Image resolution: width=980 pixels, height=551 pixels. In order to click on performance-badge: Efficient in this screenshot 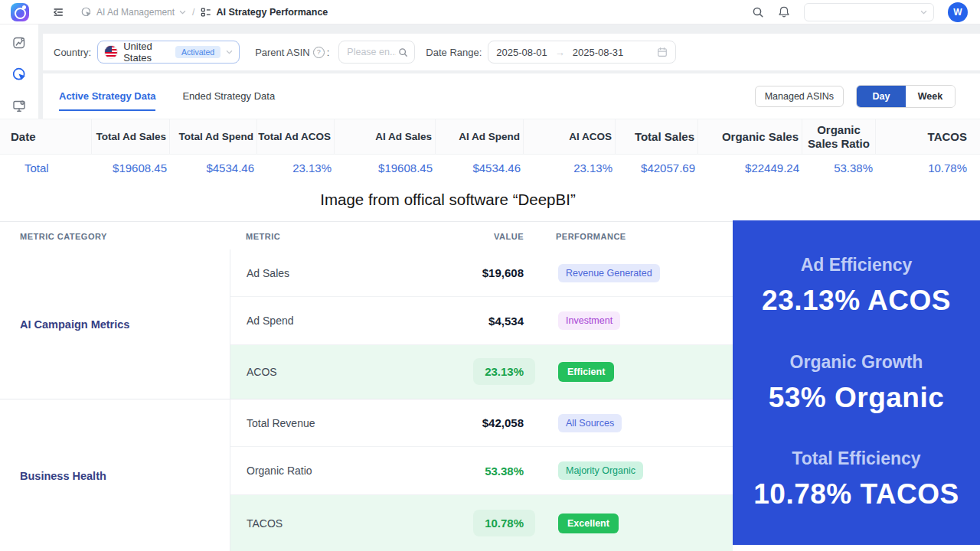, I will do `click(586, 372)`.